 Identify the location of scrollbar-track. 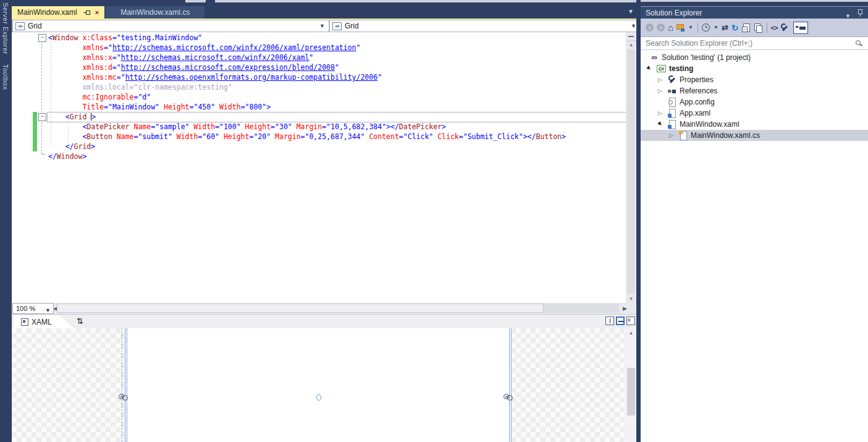
(338, 308).